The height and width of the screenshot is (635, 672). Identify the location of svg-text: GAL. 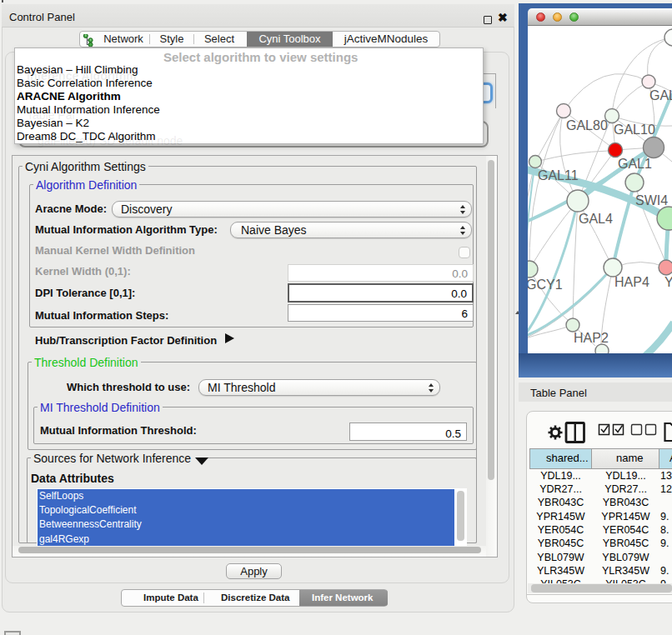
(660, 95).